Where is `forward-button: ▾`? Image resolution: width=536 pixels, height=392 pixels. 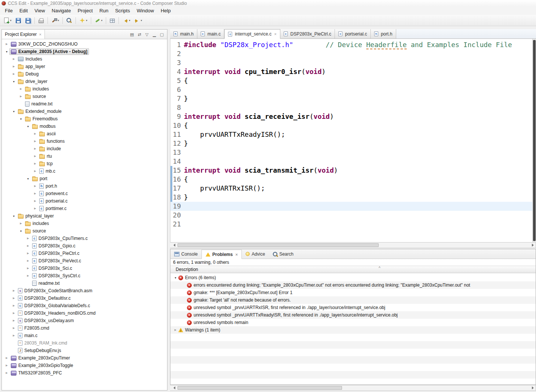 forward-button: ▾ is located at coordinates (138, 21).